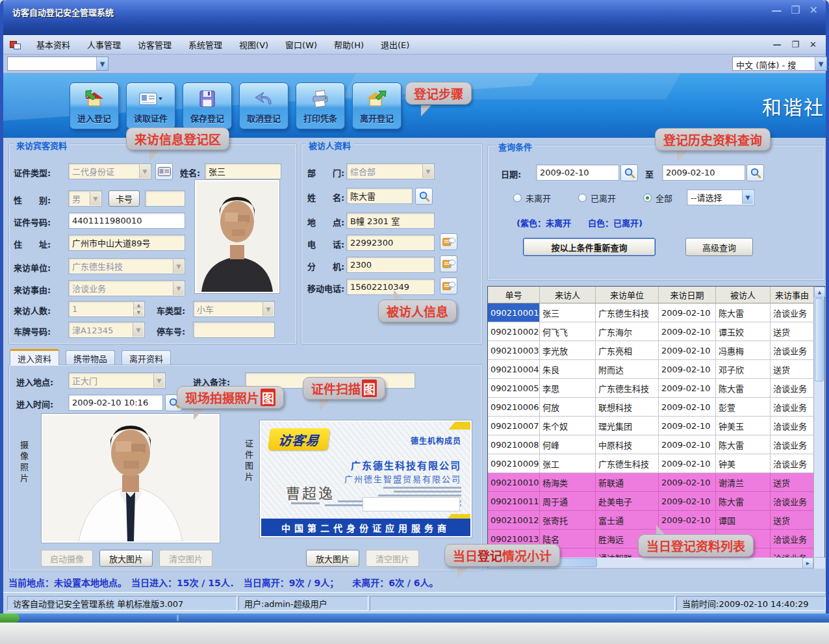 This screenshot has width=829, height=644. What do you see at coordinates (628, 331) in the screenshot?
I see `table-cell: 广东海尔` at bounding box center [628, 331].